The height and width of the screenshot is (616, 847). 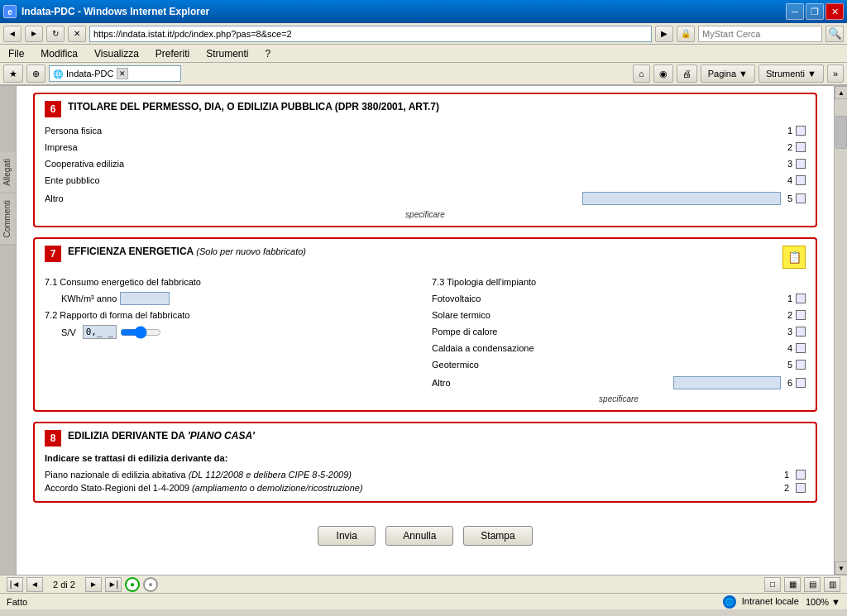 I want to click on row-piano-nazionale: Piano nazionale di edilizia abitativa (D…, so click(x=425, y=475).